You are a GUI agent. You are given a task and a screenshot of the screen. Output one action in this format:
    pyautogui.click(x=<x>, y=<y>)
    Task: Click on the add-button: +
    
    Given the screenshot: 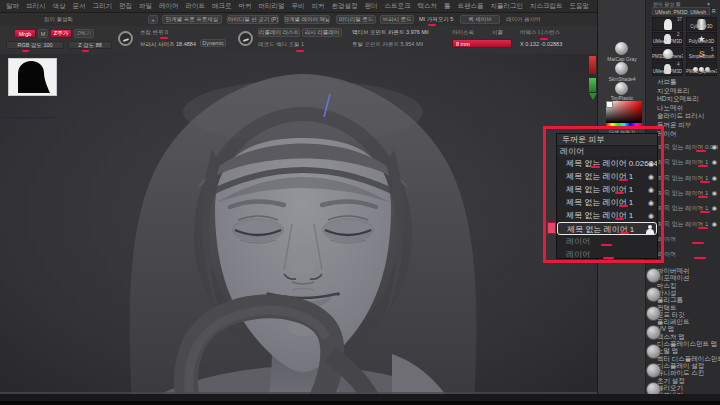 What is the action you would take?
    pyautogui.click(x=153, y=20)
    